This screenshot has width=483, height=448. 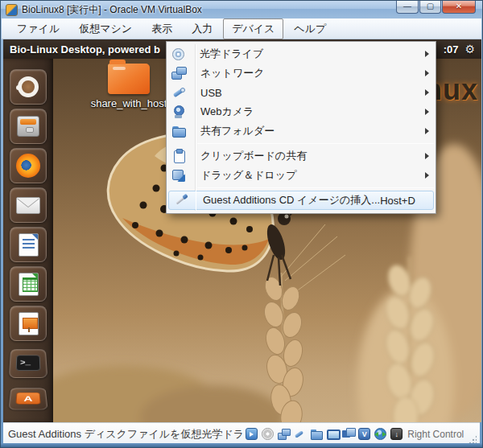 I want to click on launcher-item-terminal: >_, so click(x=29, y=364).